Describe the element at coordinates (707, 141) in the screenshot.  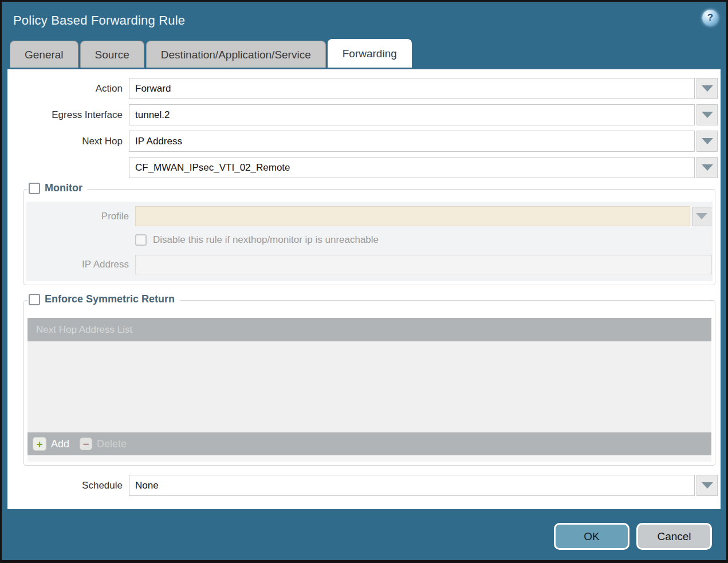
I see `next-hop-type-dropdown-button` at that location.